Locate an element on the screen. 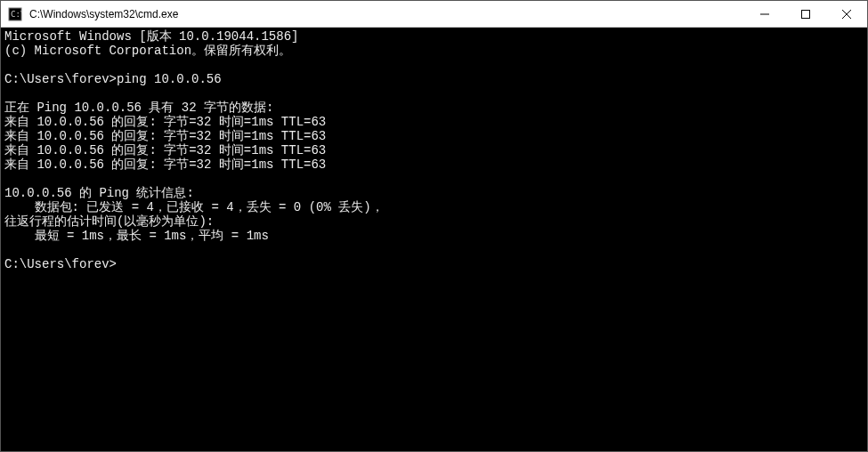 The width and height of the screenshot is (868, 452). cmd-icon: C:\ is located at coordinates (15, 14).